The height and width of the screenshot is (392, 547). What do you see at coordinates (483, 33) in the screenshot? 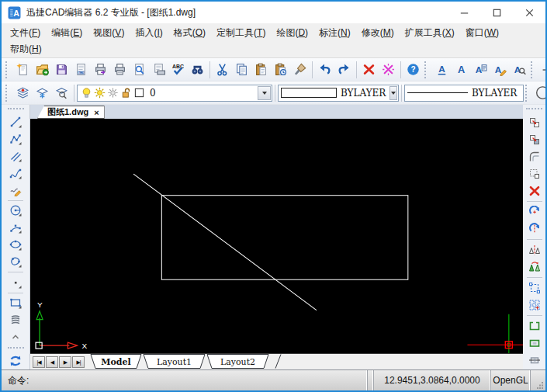
I see `menu-W: 窗口(W)` at bounding box center [483, 33].